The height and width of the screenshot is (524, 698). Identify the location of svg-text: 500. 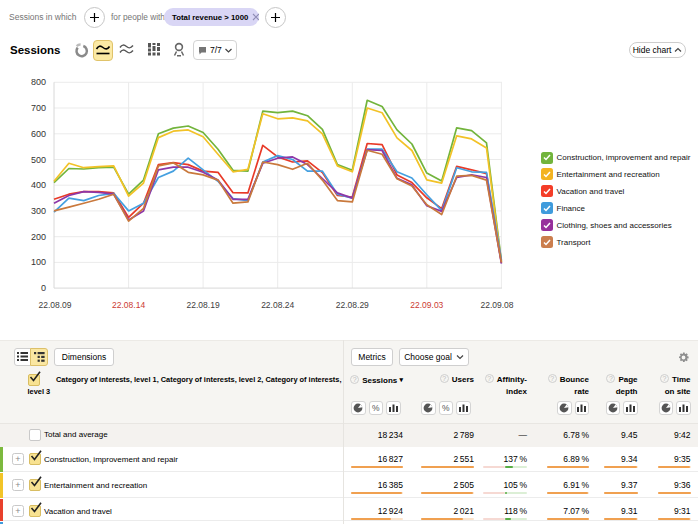
(38, 160).